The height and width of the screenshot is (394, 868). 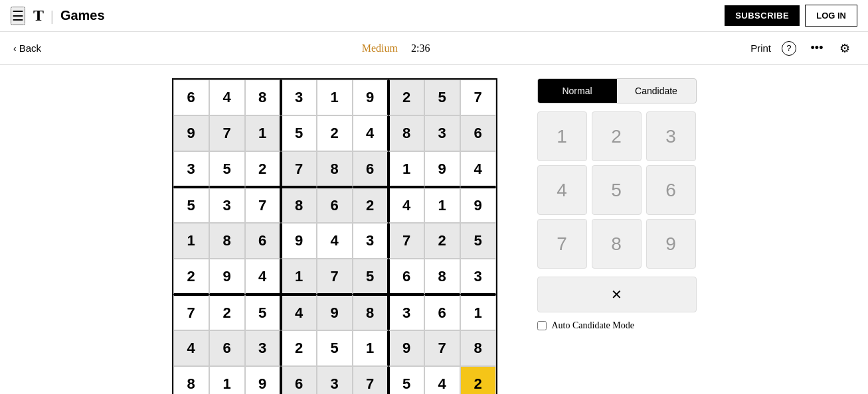 I want to click on cell-2-7: 9, so click(x=442, y=169).